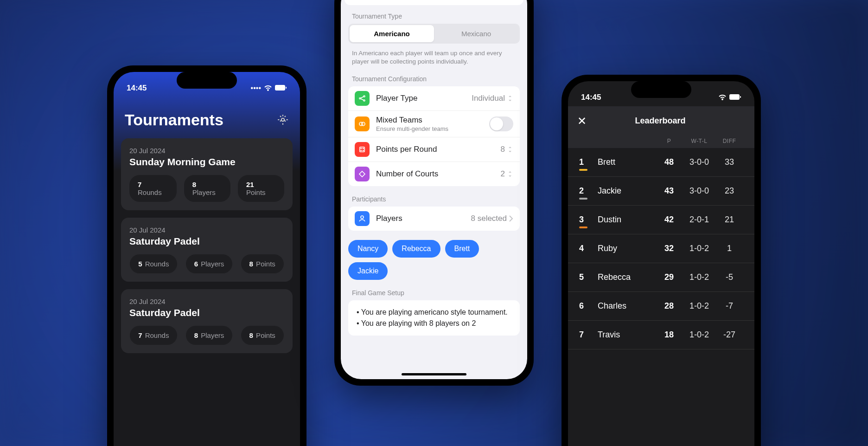 This screenshot has width=868, height=446. What do you see at coordinates (625, 162) in the screenshot?
I see `player-name: Brett` at bounding box center [625, 162].